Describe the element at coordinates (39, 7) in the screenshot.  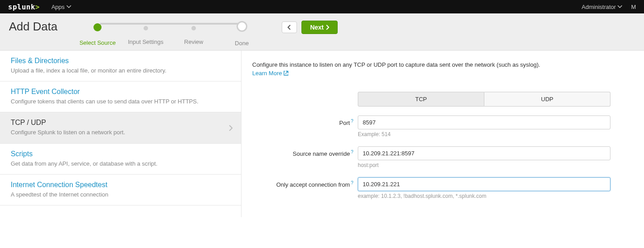
I see `topnav-left: splunk> Apps` at that location.